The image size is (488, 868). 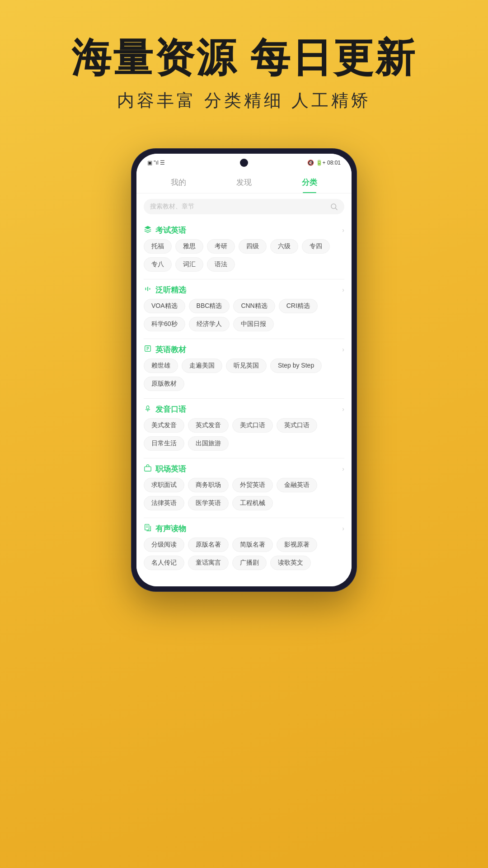 I want to click on category-section-english-textbooks: 英语教材 › 赖世雄走遍美国听见英国Step by Step原版教材, so click(x=244, y=367).